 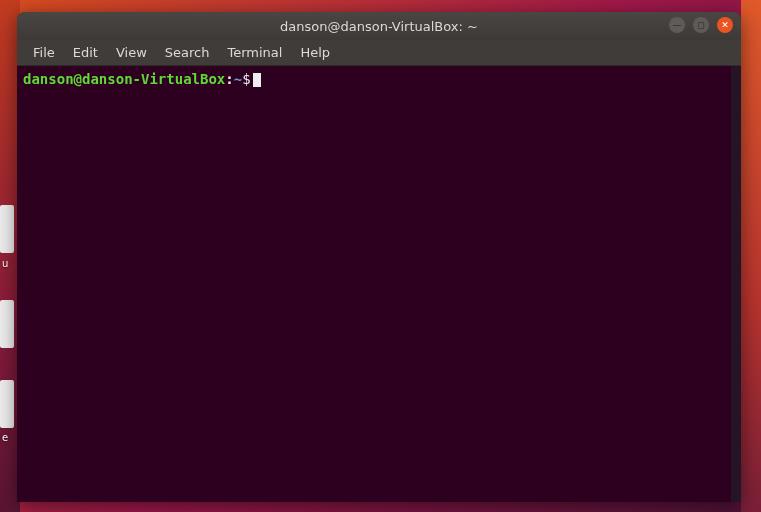 What do you see at coordinates (5, 264) in the screenshot?
I see `desktop-icon-label: u` at bounding box center [5, 264].